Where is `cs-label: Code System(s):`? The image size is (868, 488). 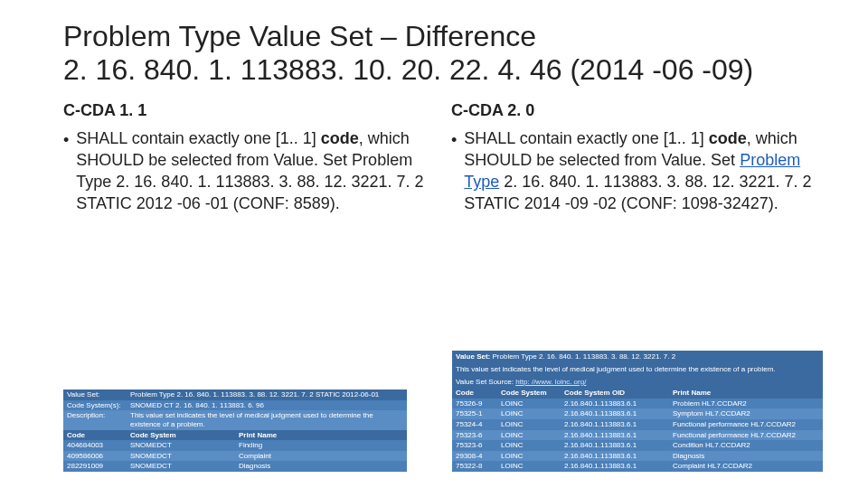
cs-label: Code System(s): is located at coordinates (95, 406).